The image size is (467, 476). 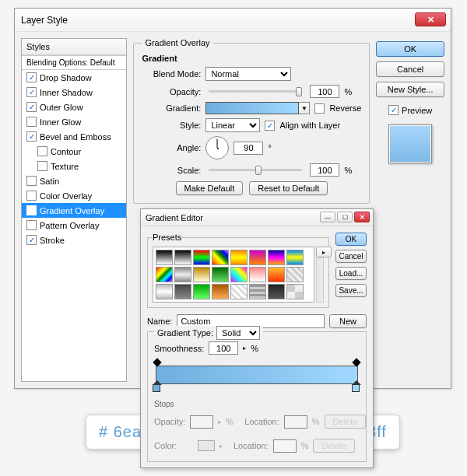 I want to click on style-satin: Satin, so click(x=74, y=180).